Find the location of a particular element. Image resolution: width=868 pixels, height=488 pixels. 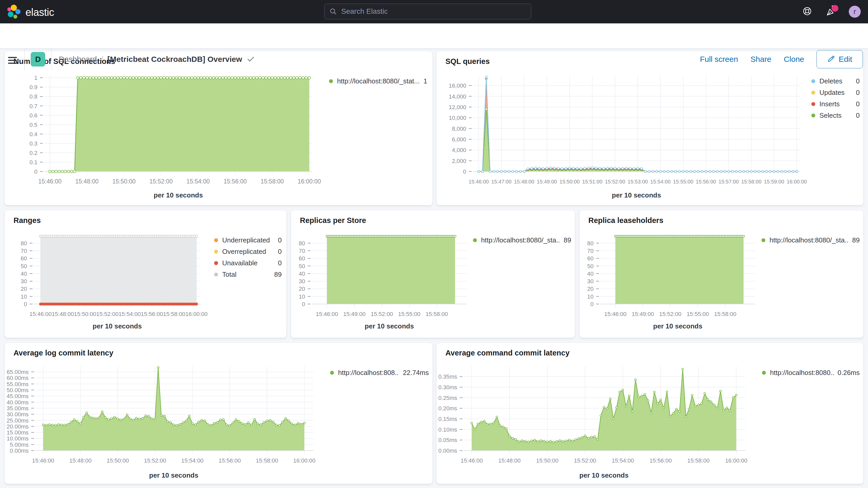

help-button is located at coordinates (807, 11).